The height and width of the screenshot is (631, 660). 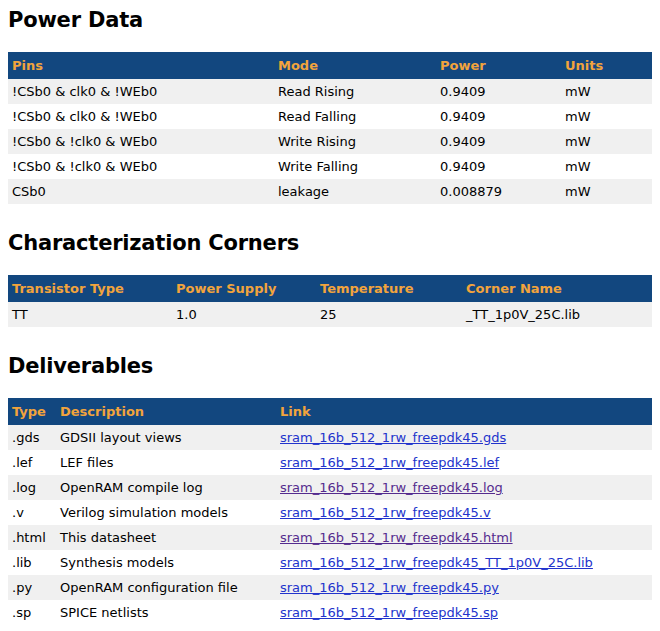 I want to click on table-cell: OpenRAM configuration file, so click(x=166, y=588).